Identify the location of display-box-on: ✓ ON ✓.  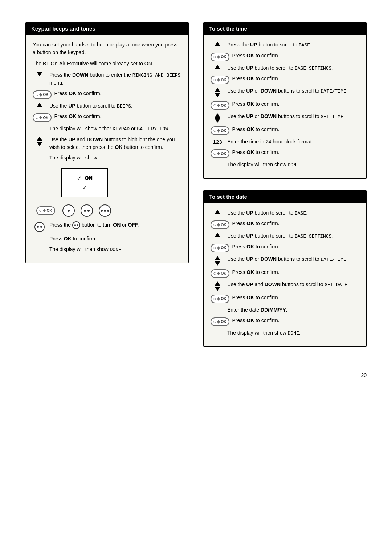
(85, 183).